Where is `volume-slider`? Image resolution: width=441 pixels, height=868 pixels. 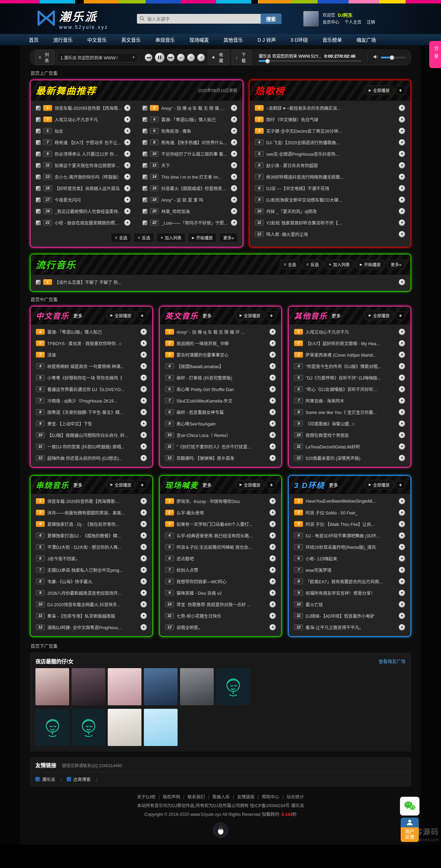
volume-slider is located at coordinates (393, 58).